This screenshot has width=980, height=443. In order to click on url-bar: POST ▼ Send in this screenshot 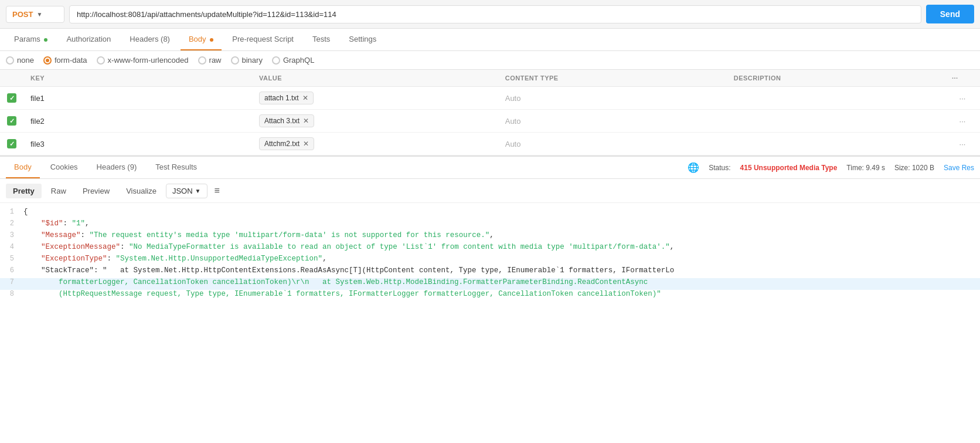, I will do `click(490, 14)`.